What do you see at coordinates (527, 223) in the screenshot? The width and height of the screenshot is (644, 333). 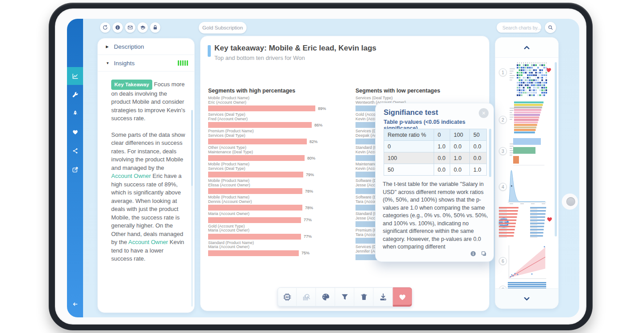 I see `chart-thumbnail-5: 5` at bounding box center [527, 223].